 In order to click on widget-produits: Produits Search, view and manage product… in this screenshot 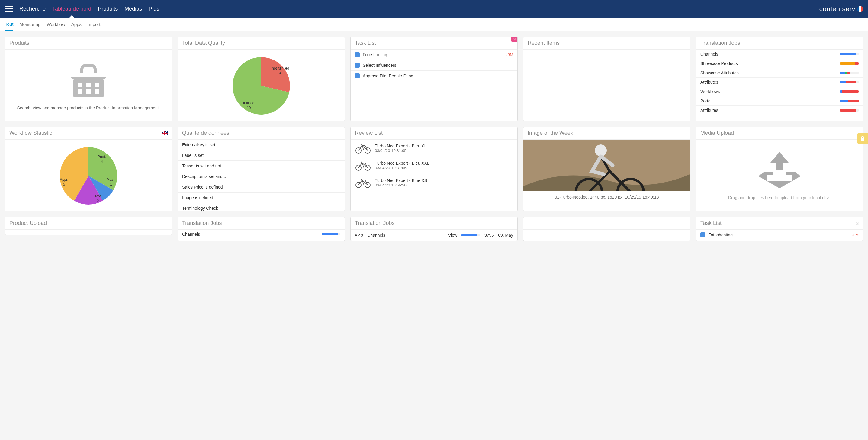, I will do `click(88, 79)`.